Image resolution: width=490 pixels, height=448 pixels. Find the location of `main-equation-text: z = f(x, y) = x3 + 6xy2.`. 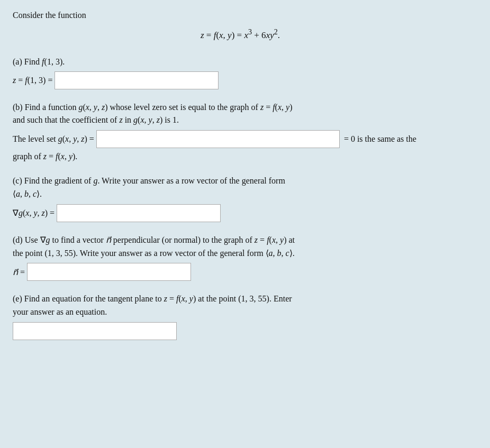

main-equation-text: z = f(x, y) = x3 + 6xy2. is located at coordinates (240, 35).